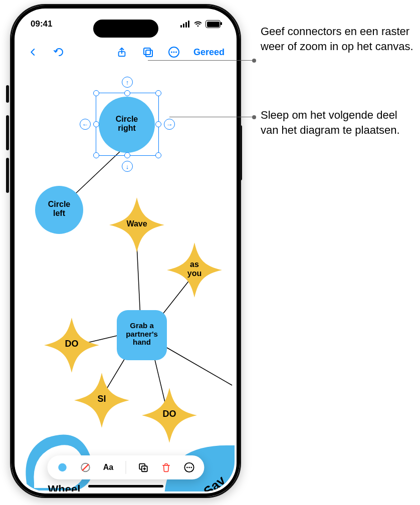 The image size is (420, 505). I want to click on node-do-left, so click(72, 345).